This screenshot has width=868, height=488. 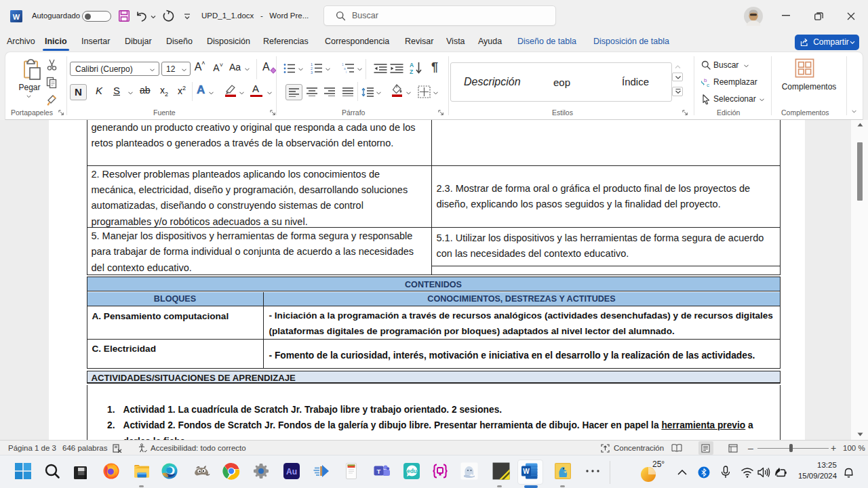 I want to click on svg-text: c, so click(x=708, y=85).